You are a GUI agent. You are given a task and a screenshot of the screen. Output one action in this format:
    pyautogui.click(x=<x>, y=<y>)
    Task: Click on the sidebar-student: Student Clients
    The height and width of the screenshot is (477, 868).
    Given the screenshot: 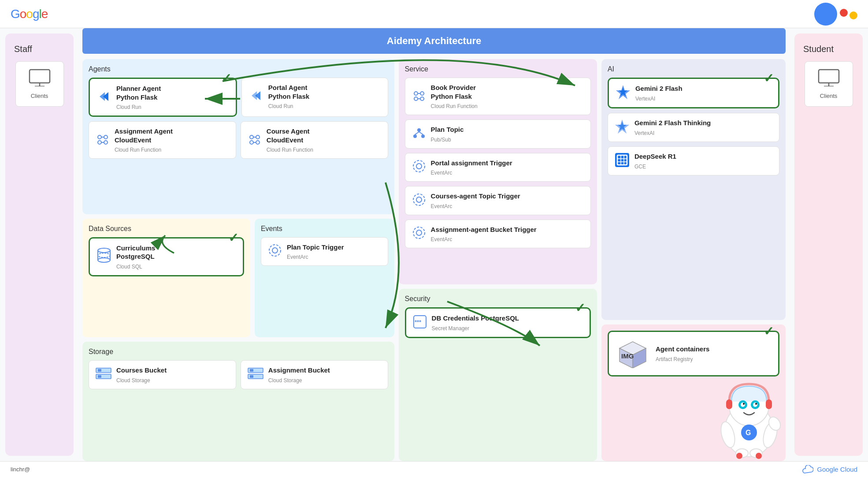 What is the action you would take?
    pyautogui.click(x=828, y=245)
    